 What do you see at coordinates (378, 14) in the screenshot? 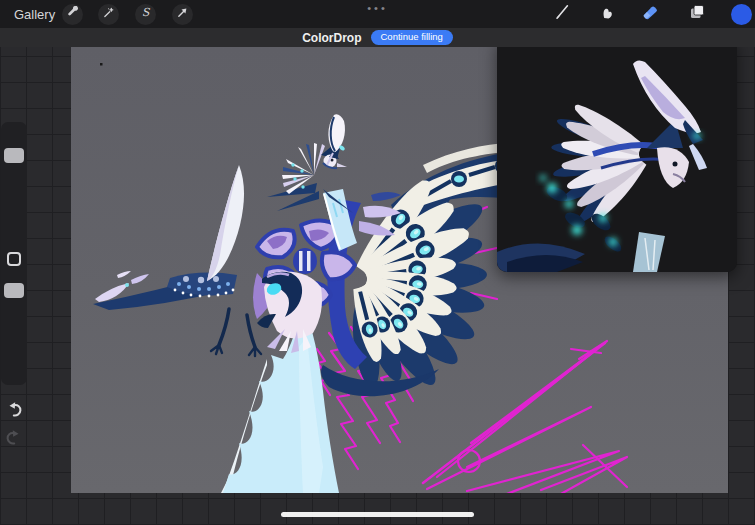
I see `top-toolbar: Gallery S •••` at bounding box center [378, 14].